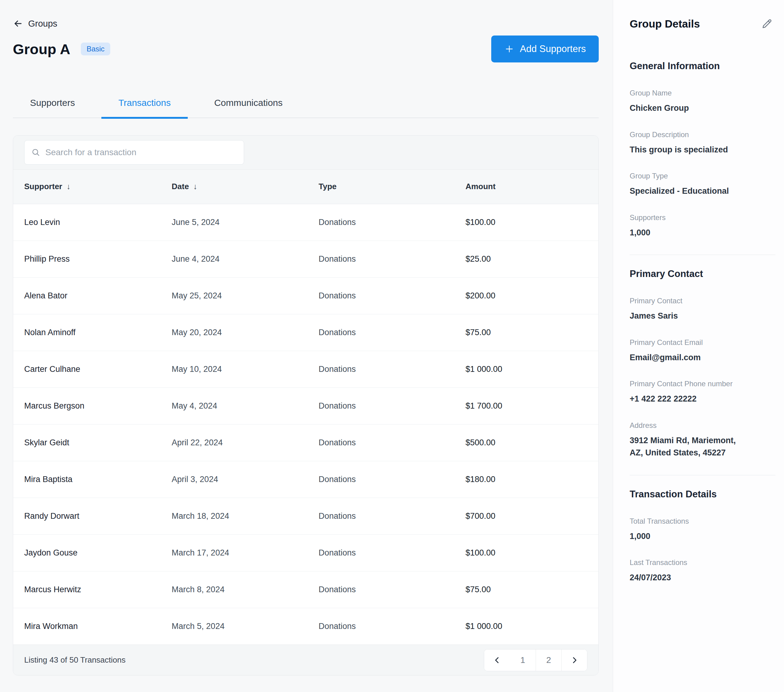  I want to click on table-row: Leo LevinJune 5, 2024Donations$100.00, so click(306, 222).